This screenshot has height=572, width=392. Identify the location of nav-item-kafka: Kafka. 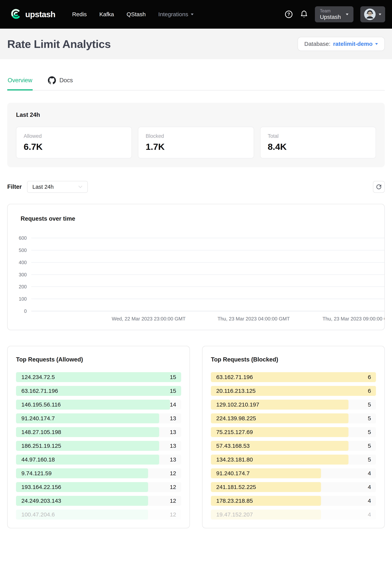
(107, 14).